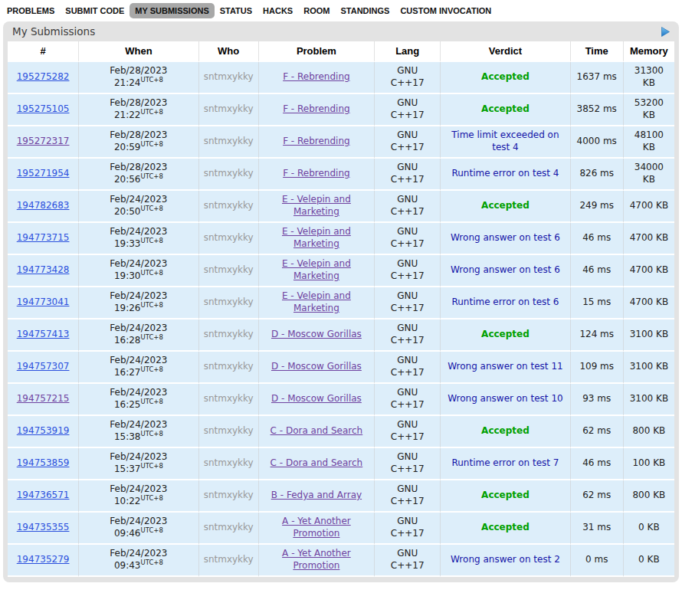 This screenshot has width=682, height=616. Describe the element at coordinates (43, 463) in the screenshot. I see `submission-id-link: 194753859` at that location.